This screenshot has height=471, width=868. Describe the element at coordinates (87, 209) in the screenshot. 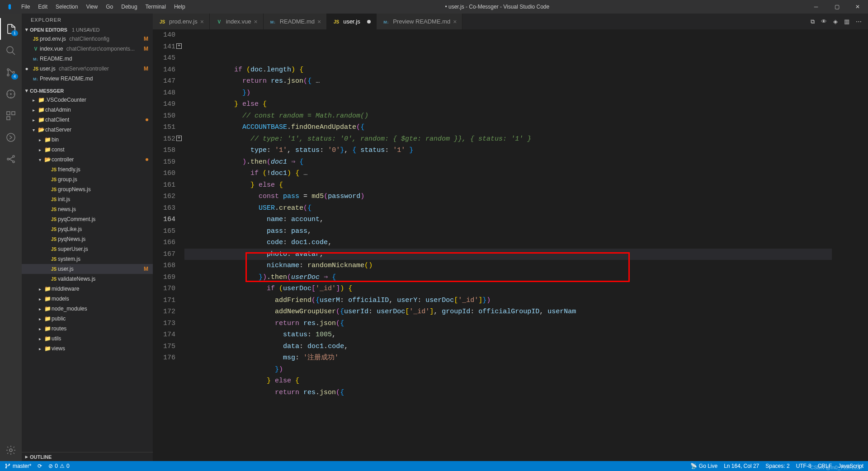

I see `tree-item-newsjs: JSnews.js` at that location.